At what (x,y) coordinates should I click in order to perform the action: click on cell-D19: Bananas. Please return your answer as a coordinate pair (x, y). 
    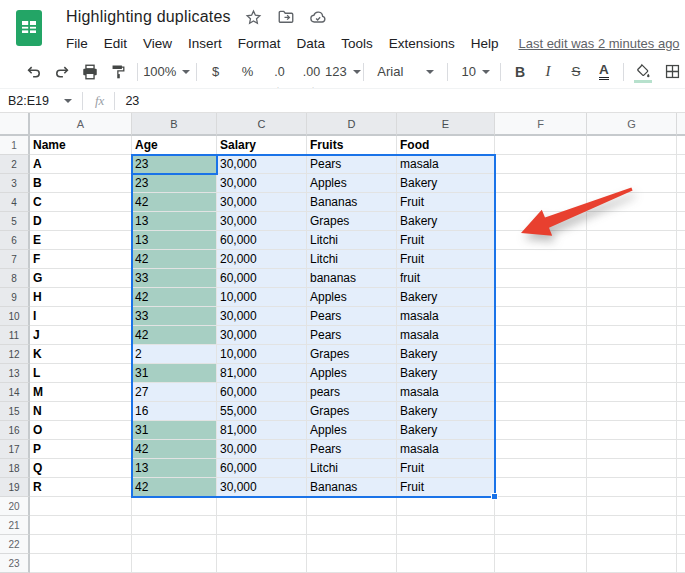
    Looking at the image, I should click on (352, 488).